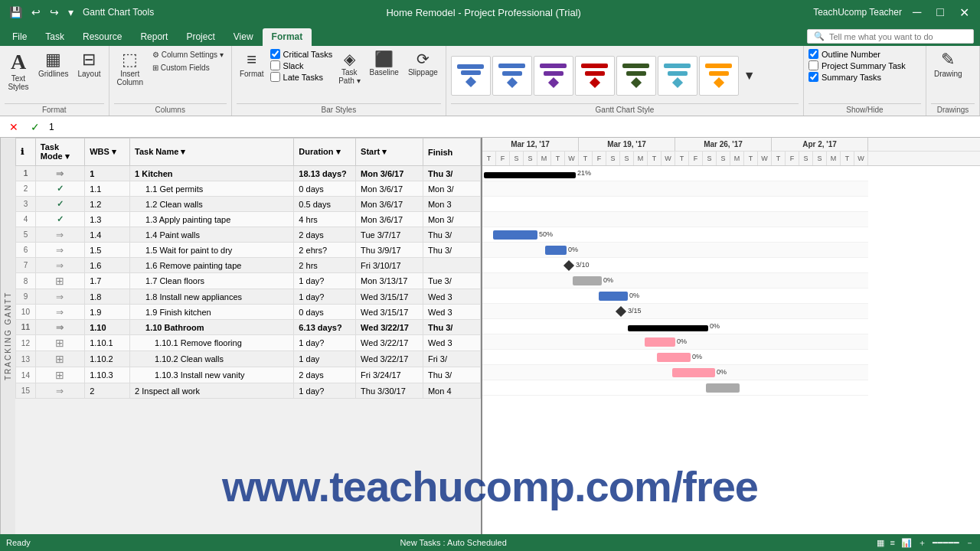 This screenshot has height=551, width=980. Describe the element at coordinates (675, 311) in the screenshot. I see `chart-row: 3/15` at that location.